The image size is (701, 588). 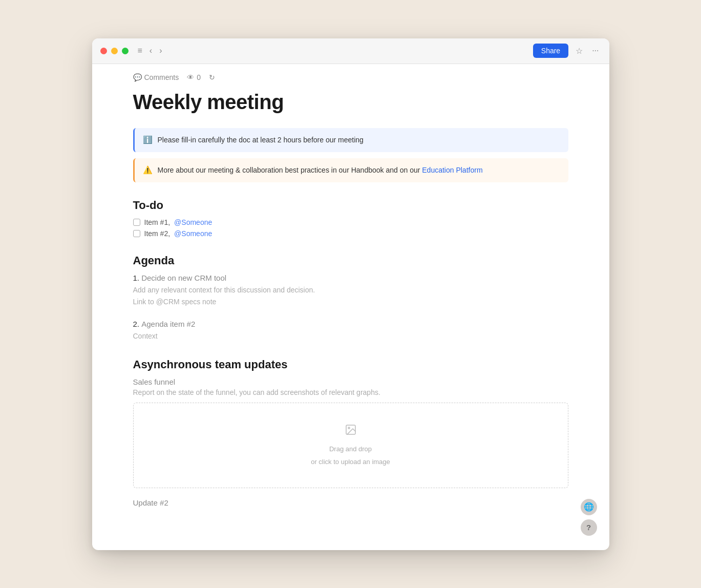 I want to click on todo-heading: To-do, so click(x=351, y=205).